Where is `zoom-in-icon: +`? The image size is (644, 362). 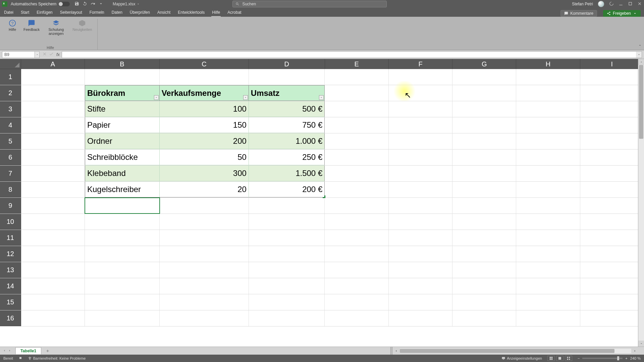 zoom-in-icon: + is located at coordinates (626, 358).